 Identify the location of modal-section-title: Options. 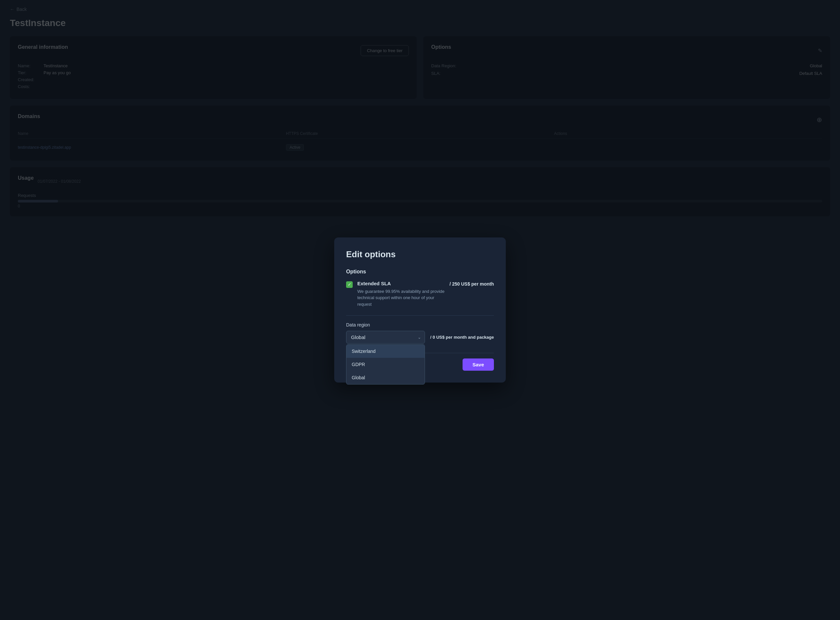
(420, 272).